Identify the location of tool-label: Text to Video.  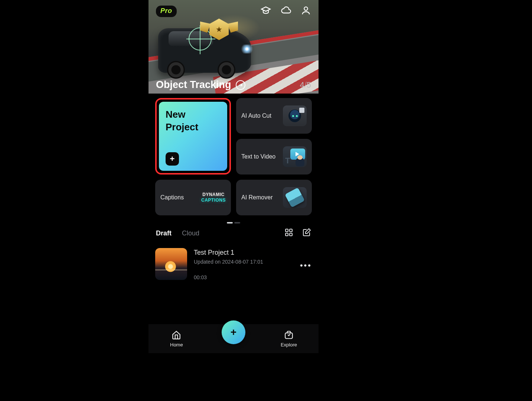
(258, 157).